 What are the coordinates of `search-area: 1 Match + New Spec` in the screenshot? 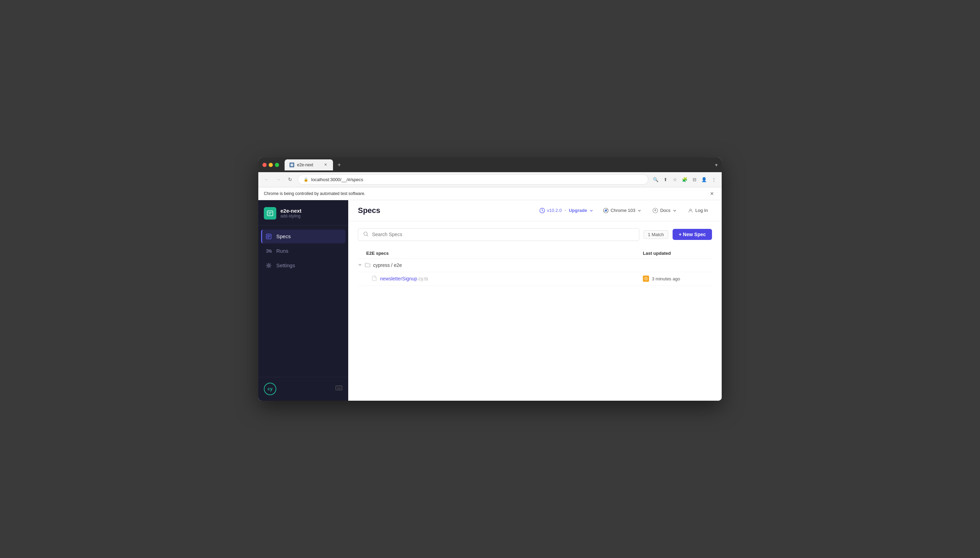 It's located at (535, 235).